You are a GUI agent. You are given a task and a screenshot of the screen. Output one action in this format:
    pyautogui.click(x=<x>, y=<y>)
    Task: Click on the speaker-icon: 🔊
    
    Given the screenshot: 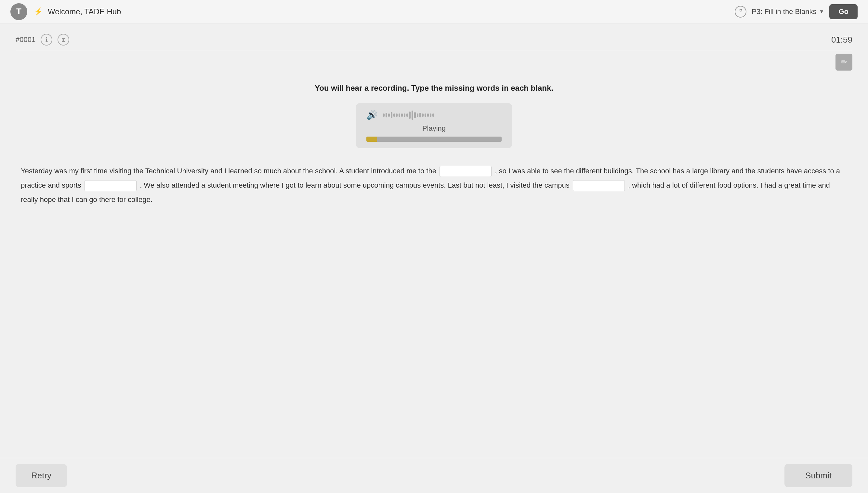 What is the action you would take?
    pyautogui.click(x=372, y=115)
    